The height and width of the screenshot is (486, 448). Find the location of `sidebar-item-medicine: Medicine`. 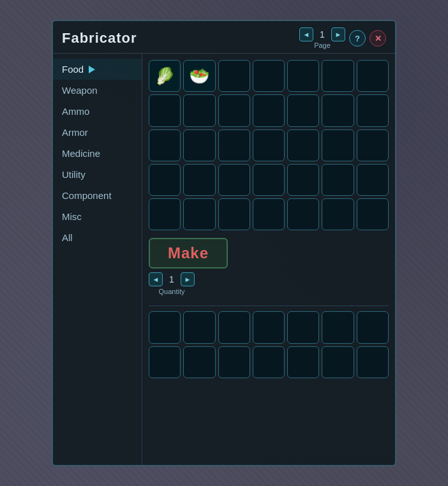

sidebar-item-medicine: Medicine is located at coordinates (97, 153).